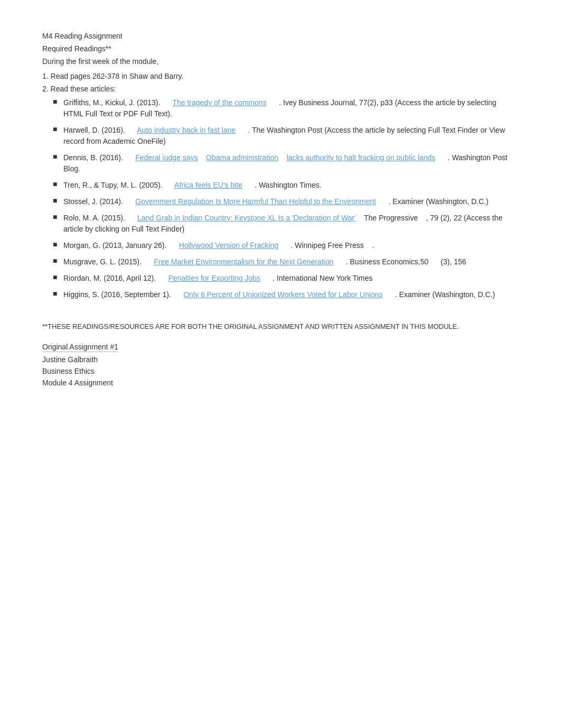 This screenshot has width=561, height=728. Describe the element at coordinates (280, 383) in the screenshot. I see `module-name: Module 4 Assignment` at that location.